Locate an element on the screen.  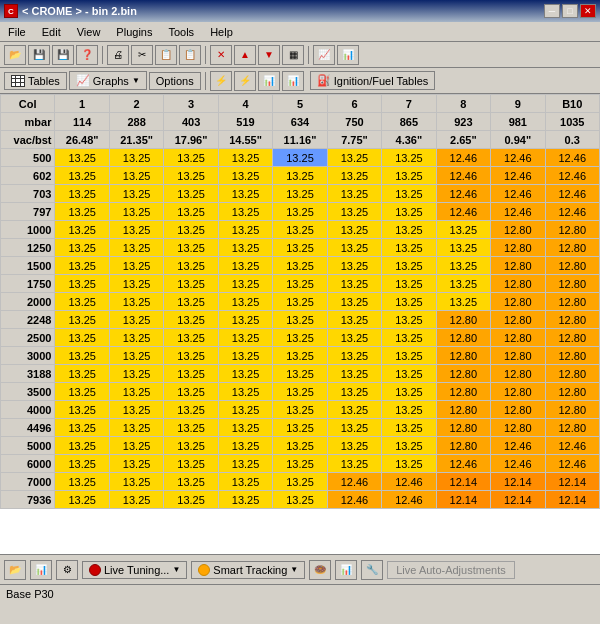
menu-file: File is located at coordinates (17, 32).